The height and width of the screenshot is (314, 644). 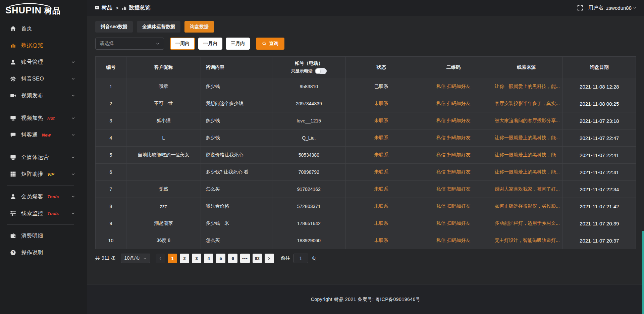 What do you see at coordinates (13, 96) in the screenshot?
I see `video-icon` at bounding box center [13, 96].